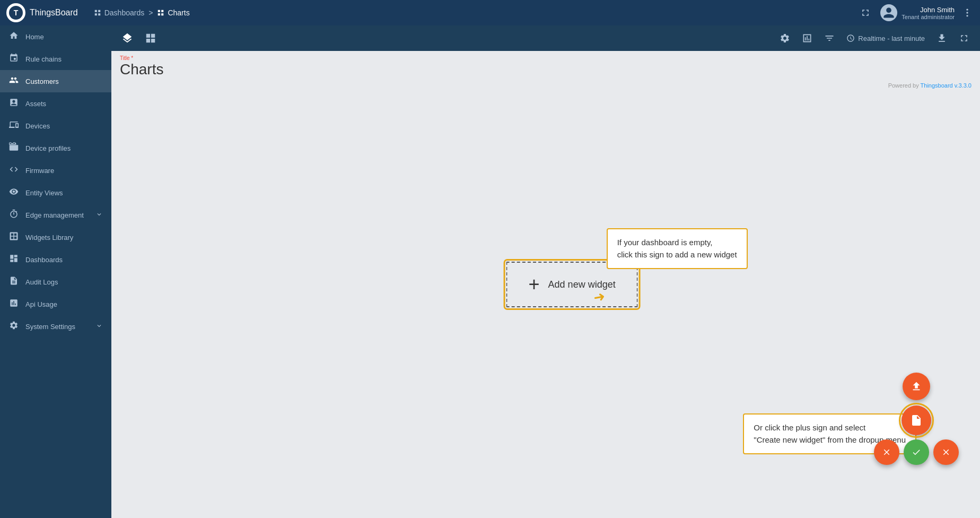  Describe the element at coordinates (173, 13) in the screenshot. I see `breadcrumb-current: Charts` at that location.